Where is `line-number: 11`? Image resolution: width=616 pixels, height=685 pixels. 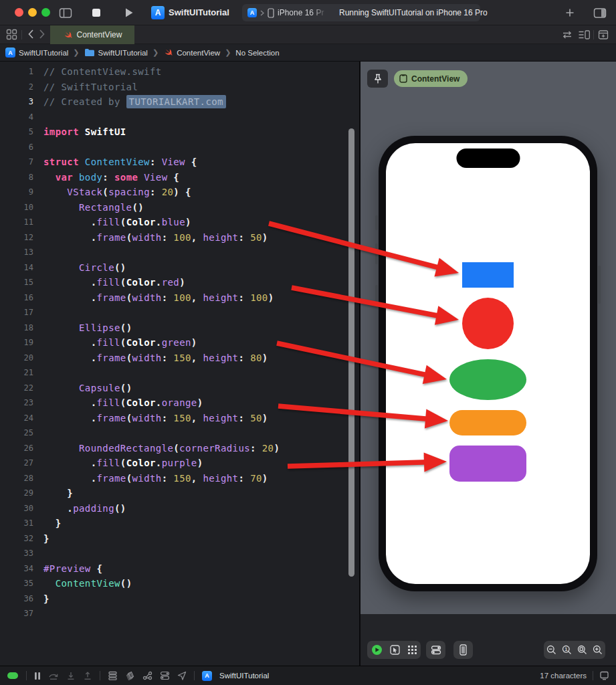
line-number: 11 is located at coordinates (17, 222).